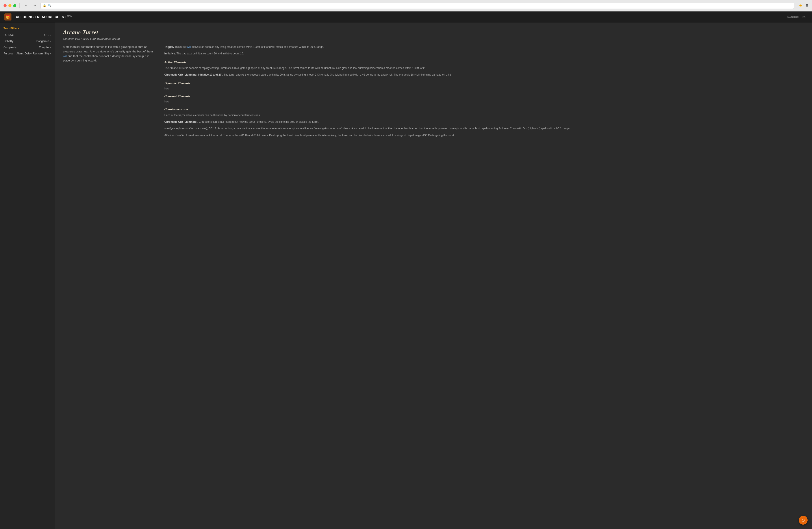  Describe the element at coordinates (484, 96) in the screenshot. I see `constant-elements-heading: Constant Elements` at that location.